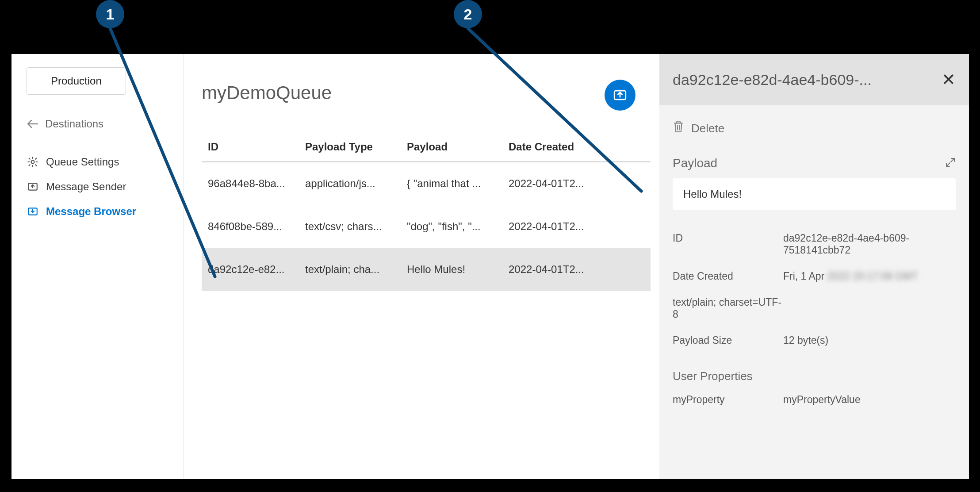  What do you see at coordinates (458, 184) in the screenshot?
I see `cell-payload: { "animal that ...` at bounding box center [458, 184].